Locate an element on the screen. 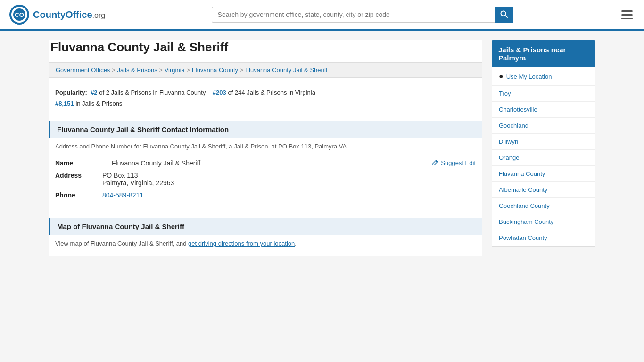 Image resolution: width=644 pixels, height=362 pixels. map-desc-suffix: . is located at coordinates (296, 243).